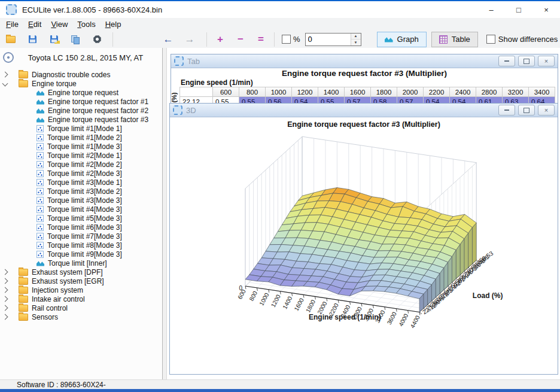 This screenshot has height=392, width=560. Describe the element at coordinates (402, 39) in the screenshot. I see `graph-view-button: Graph` at that location.